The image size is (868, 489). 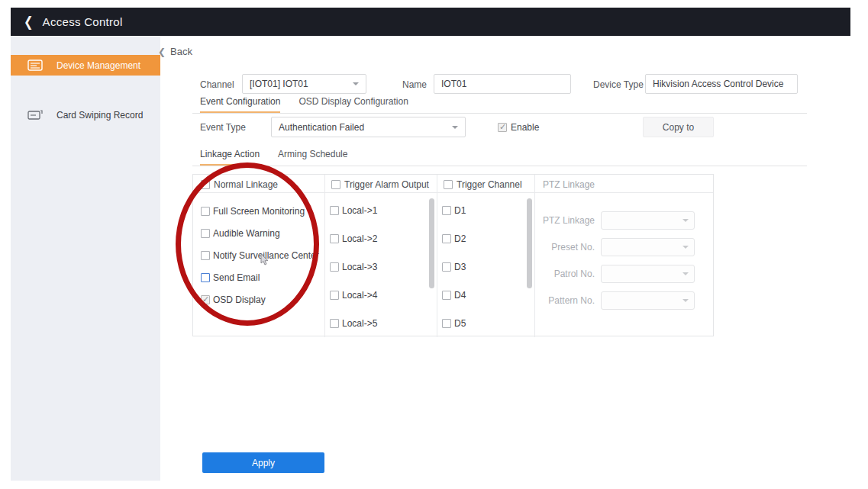 I want to click on list-item: Local->3, so click(x=353, y=267).